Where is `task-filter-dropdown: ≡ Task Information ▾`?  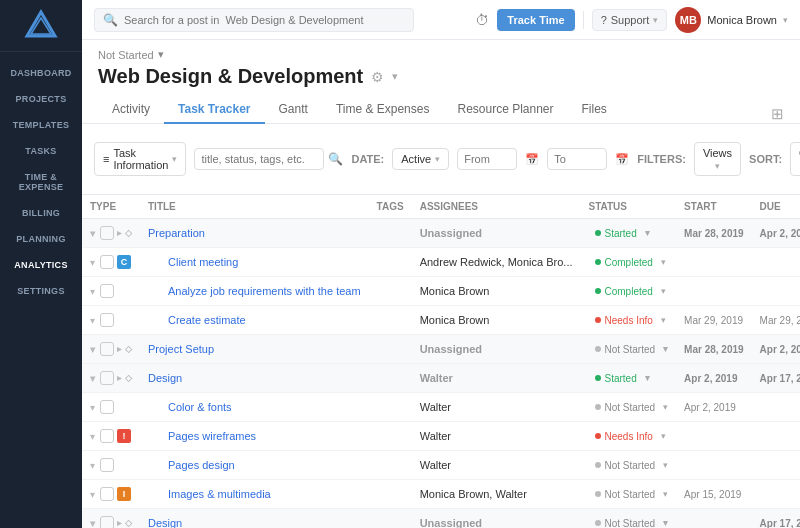 task-filter-dropdown: ≡ Task Information ▾ is located at coordinates (140, 159).